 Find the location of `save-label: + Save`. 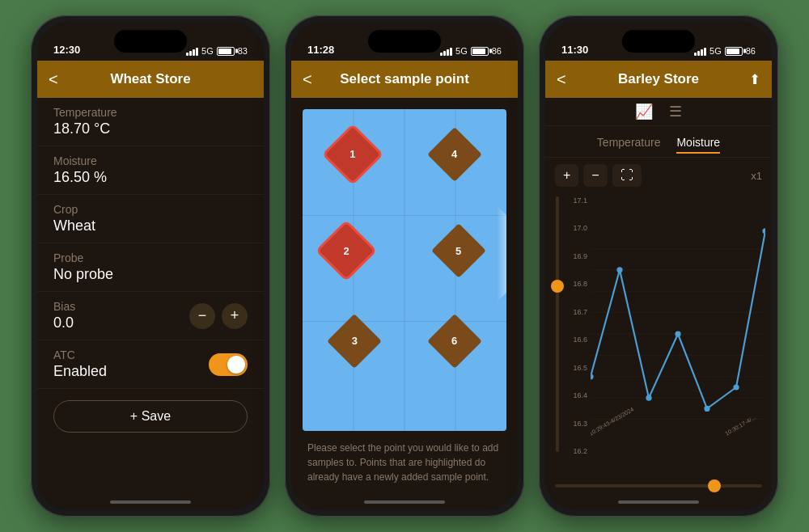

save-label: + Save is located at coordinates (150, 416).